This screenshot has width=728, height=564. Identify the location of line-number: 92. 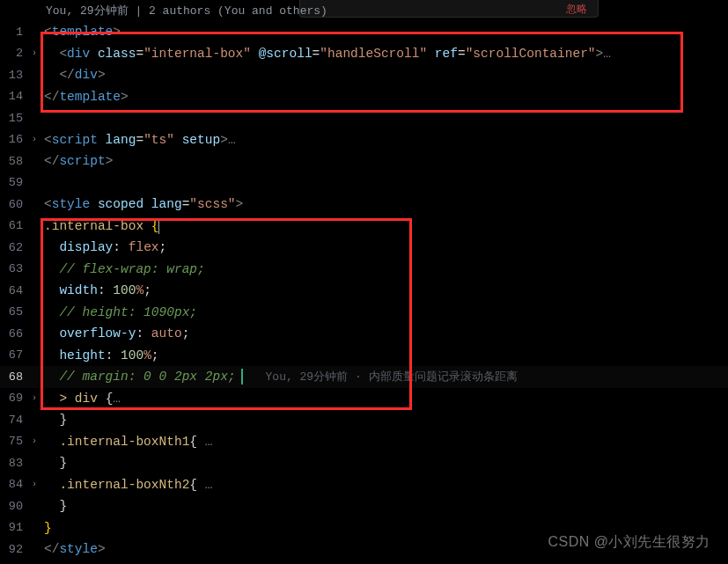
(13, 549).